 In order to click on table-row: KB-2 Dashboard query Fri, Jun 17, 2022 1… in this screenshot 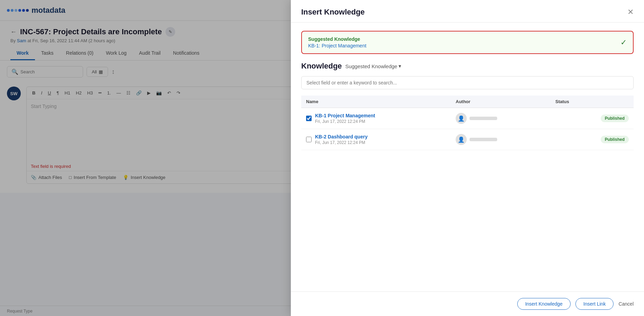, I will do `click(467, 140)`.